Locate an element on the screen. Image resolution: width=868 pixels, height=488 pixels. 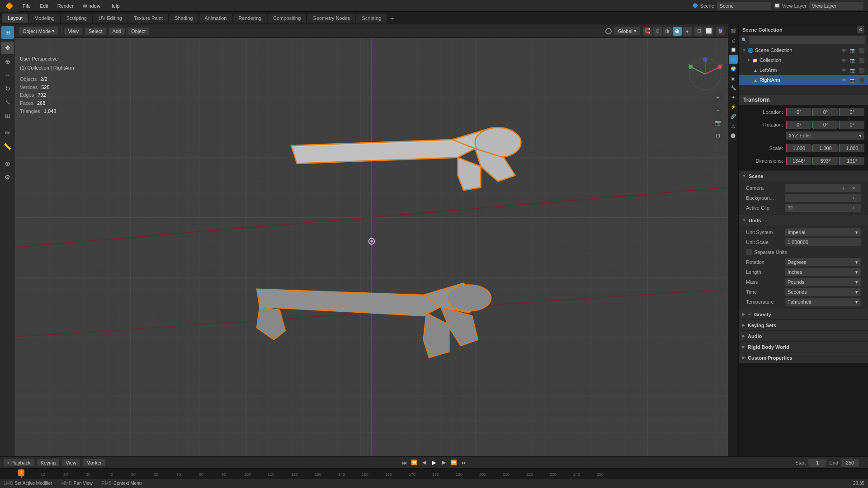
proportional-edit: ⊙ is located at coordinates (657, 31).